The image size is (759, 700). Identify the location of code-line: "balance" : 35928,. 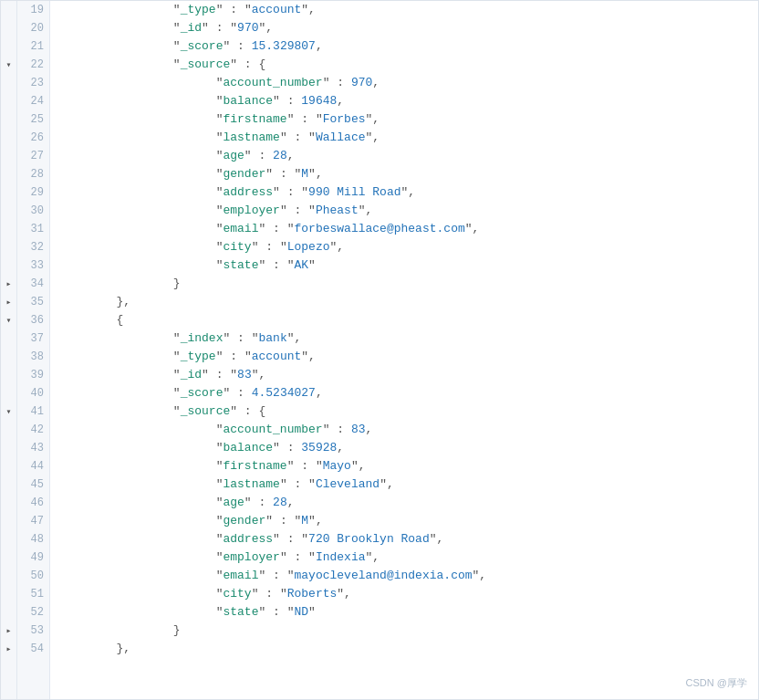
(409, 448).